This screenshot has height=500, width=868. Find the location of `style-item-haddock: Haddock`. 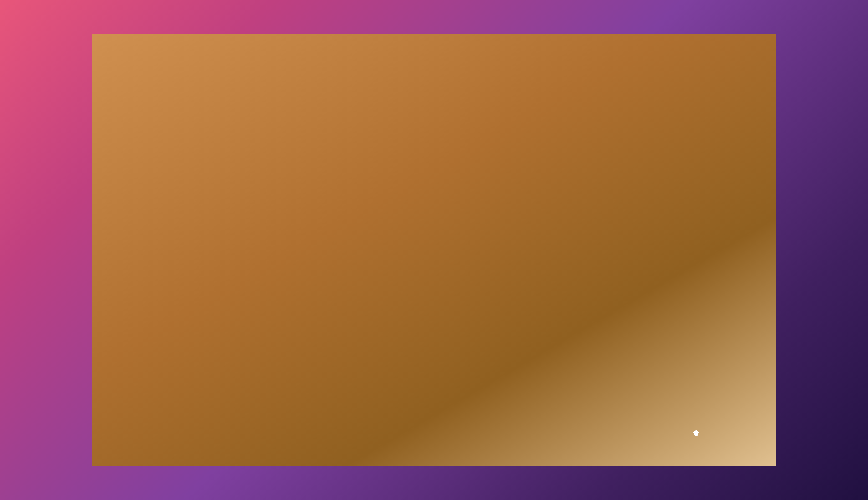

style-item-haddock: Haddock is located at coordinates (714, 168).